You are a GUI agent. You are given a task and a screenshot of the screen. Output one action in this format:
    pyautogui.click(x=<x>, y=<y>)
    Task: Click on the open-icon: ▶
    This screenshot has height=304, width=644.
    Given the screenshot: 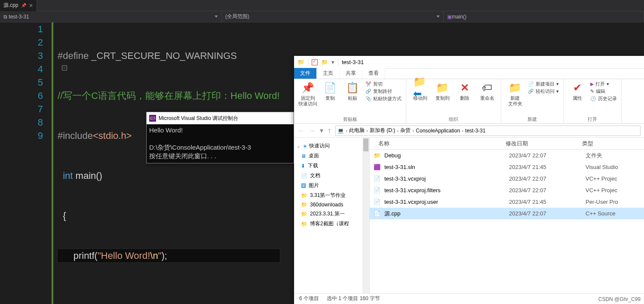 What is the action you would take?
    pyautogui.click(x=592, y=84)
    